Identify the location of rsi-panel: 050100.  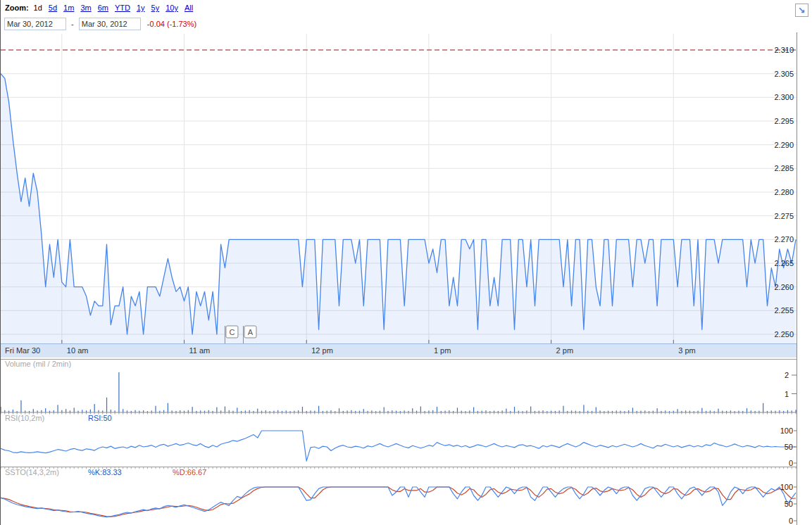
(399, 447).